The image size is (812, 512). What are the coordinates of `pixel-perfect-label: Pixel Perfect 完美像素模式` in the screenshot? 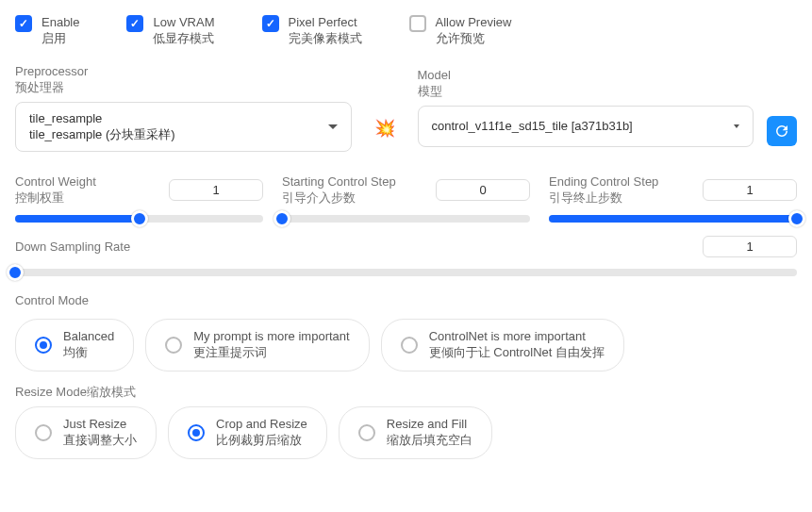 It's located at (325, 31).